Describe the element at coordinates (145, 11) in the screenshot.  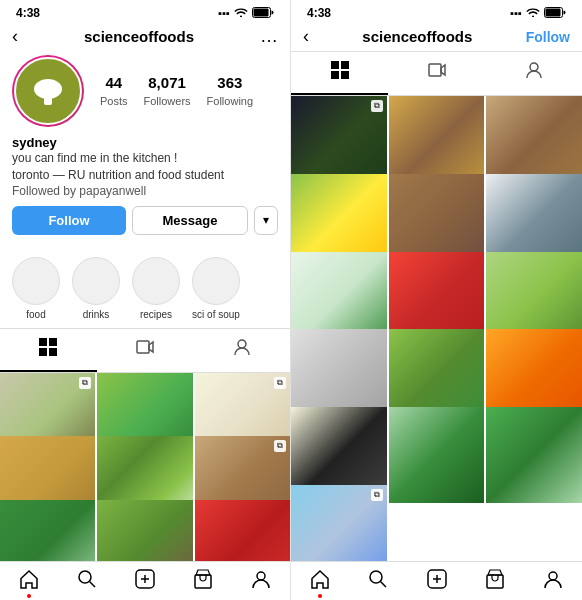
I see `status-bar-left: 4:38 ▪▪▪` at that location.